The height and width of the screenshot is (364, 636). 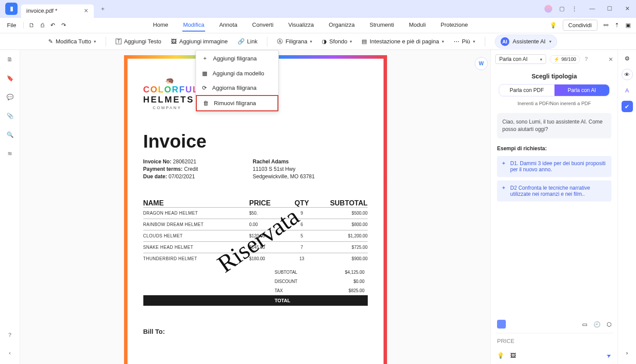 I want to click on close-window-icon: ✕, so click(x=627, y=9).